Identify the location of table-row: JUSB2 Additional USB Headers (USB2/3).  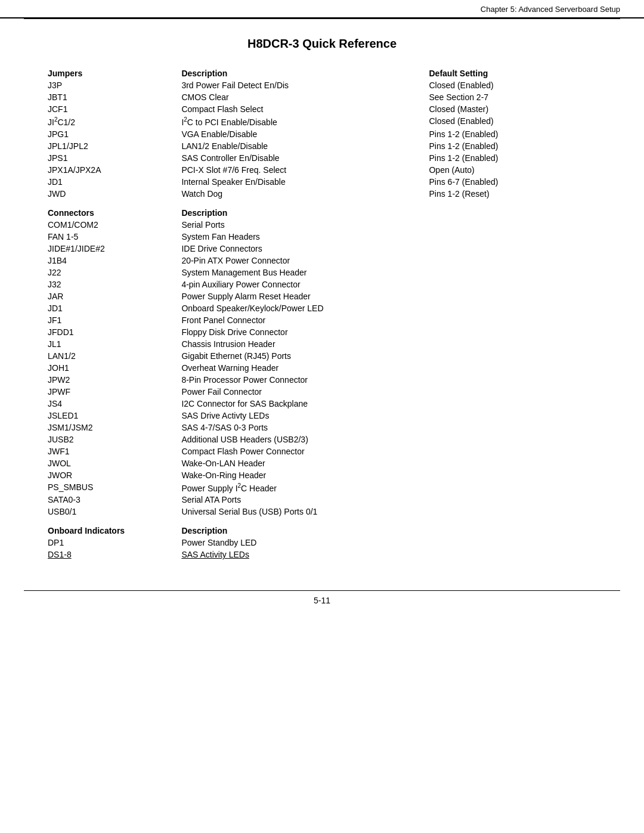
(322, 439).